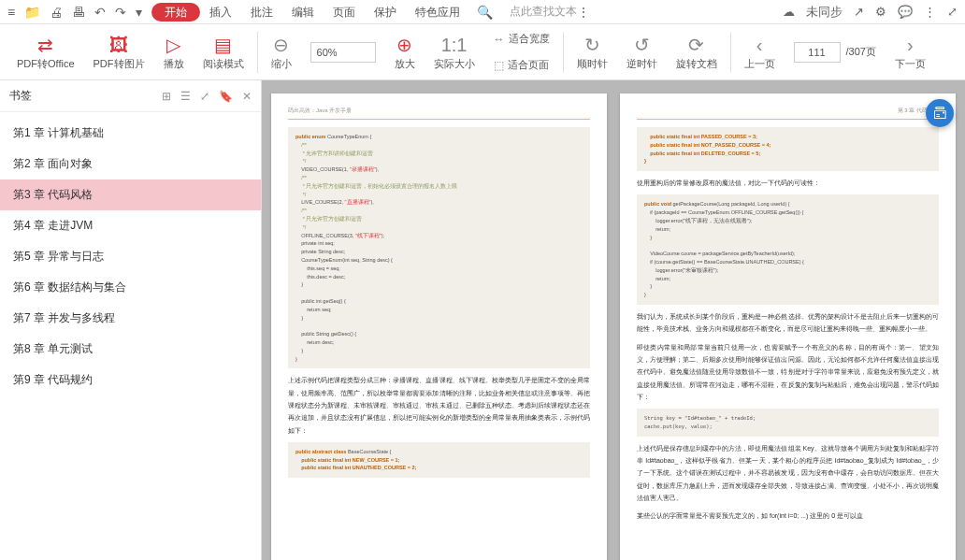  What do you see at coordinates (911, 64) in the screenshot?
I see `tool-label: 下一页` at bounding box center [911, 64].